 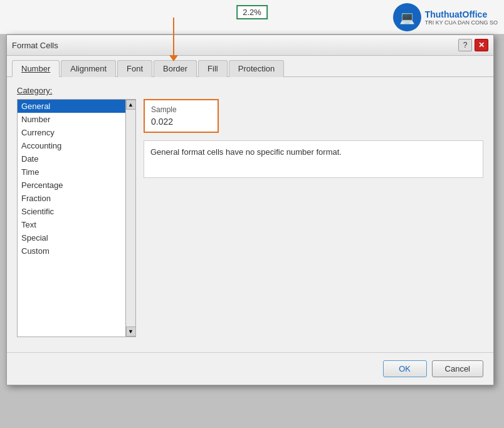 What do you see at coordinates (35, 45) in the screenshot?
I see `dialog-title: Format Cells` at bounding box center [35, 45].